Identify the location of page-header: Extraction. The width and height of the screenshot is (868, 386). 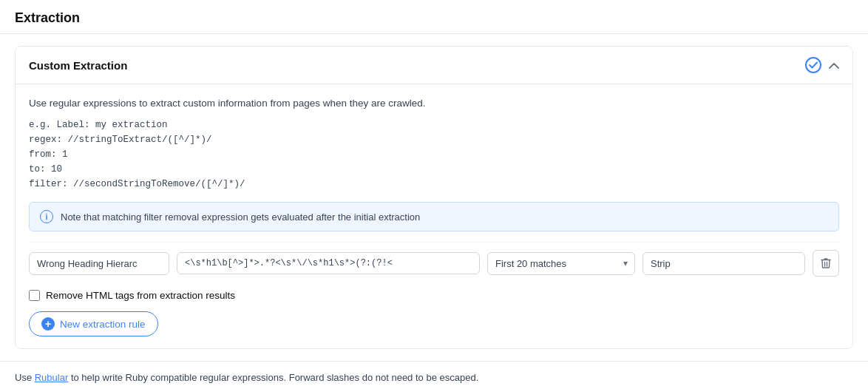
(434, 17).